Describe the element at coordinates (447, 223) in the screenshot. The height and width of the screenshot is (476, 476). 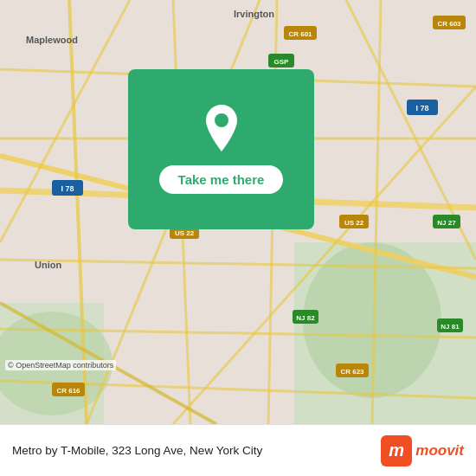
I see `svg-text: NJ 27` at that location.